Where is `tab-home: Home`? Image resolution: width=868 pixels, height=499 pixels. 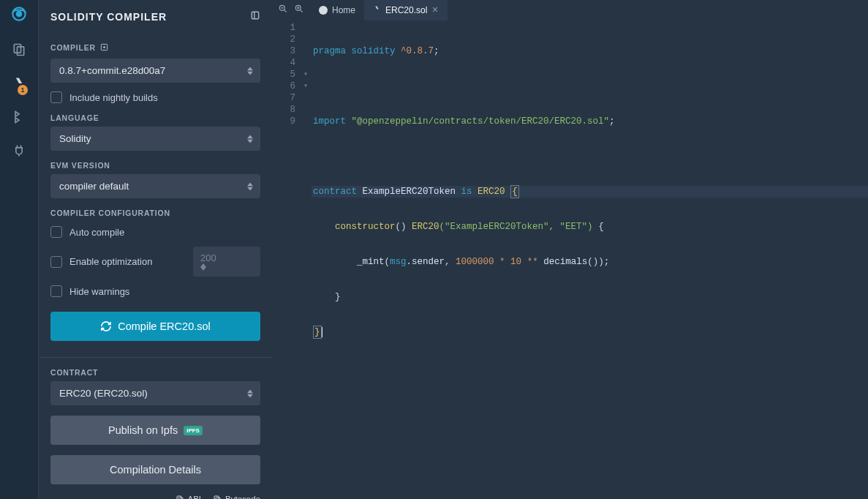
tab-home: Home is located at coordinates (337, 10).